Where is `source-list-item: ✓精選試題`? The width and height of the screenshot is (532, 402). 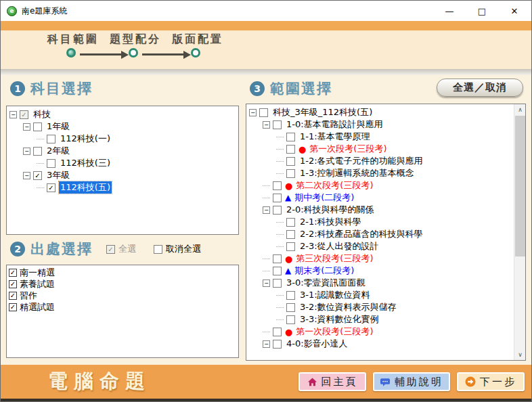 source-list-item: ✓精選試題 is located at coordinates (123, 307).